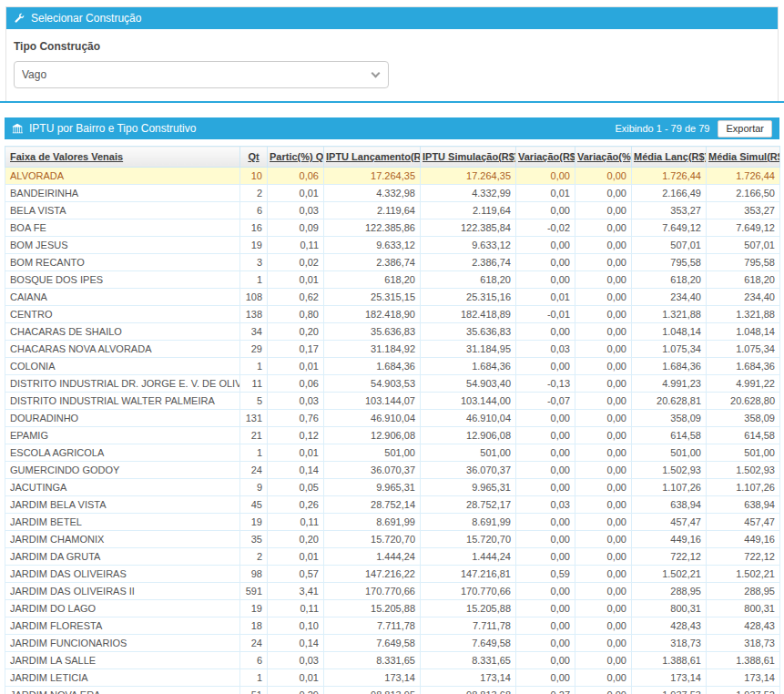 This screenshot has width=784, height=694. I want to click on table-row: JARDIM LETICIA10,01173,14173,140,000,001…, so click(393, 678).